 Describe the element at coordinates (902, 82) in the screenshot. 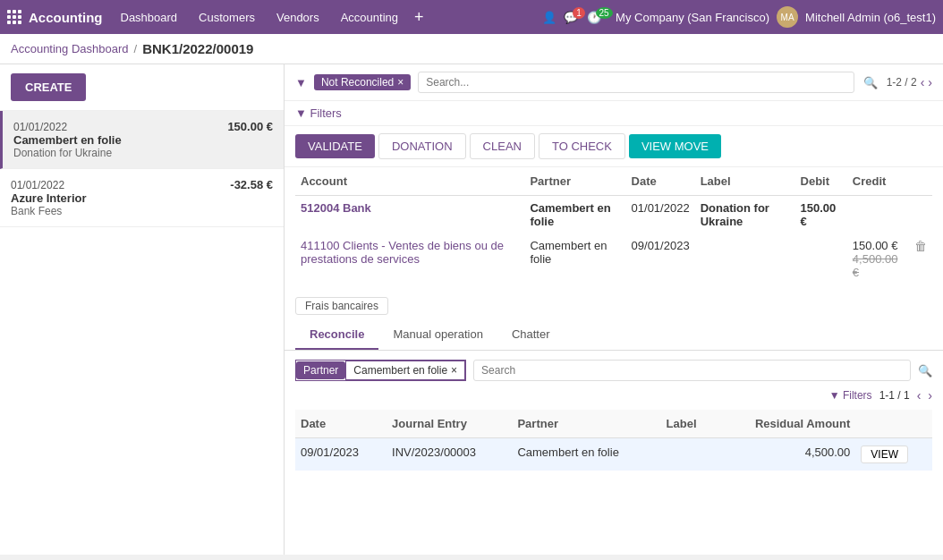

I see `pagination-text: 1-2 / 2` at that location.